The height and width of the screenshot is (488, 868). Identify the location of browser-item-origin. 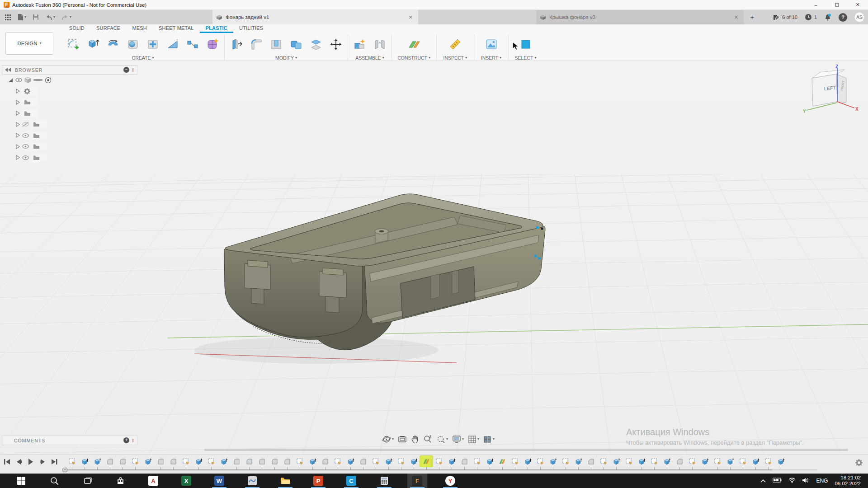
(70, 125).